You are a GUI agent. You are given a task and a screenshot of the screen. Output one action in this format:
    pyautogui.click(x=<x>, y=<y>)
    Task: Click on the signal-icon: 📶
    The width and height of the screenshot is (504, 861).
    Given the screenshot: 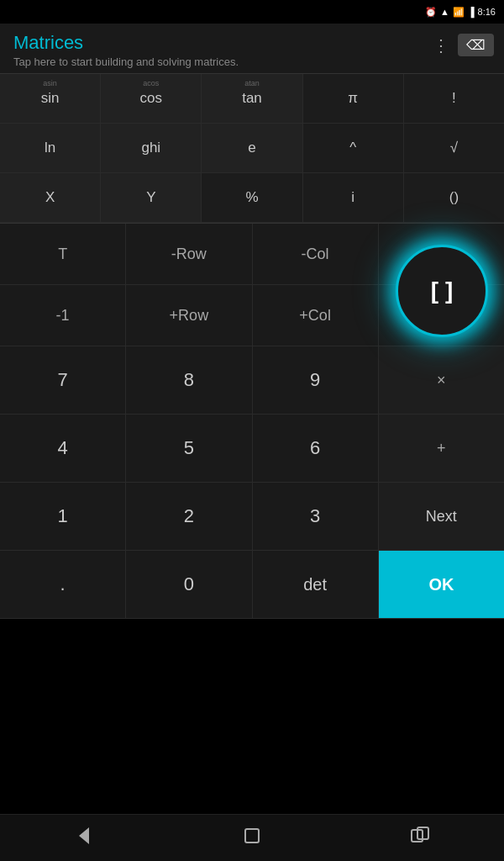 What is the action you would take?
    pyautogui.click(x=459, y=12)
    